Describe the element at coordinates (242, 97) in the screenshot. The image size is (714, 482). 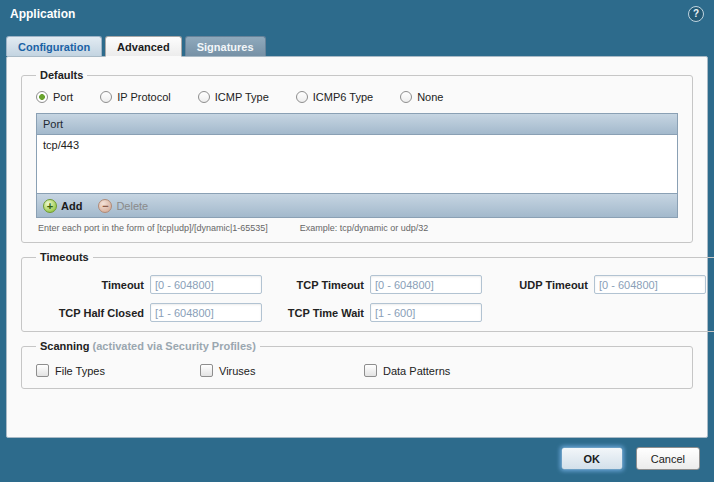
I see `radio-label: ICMP Type` at that location.